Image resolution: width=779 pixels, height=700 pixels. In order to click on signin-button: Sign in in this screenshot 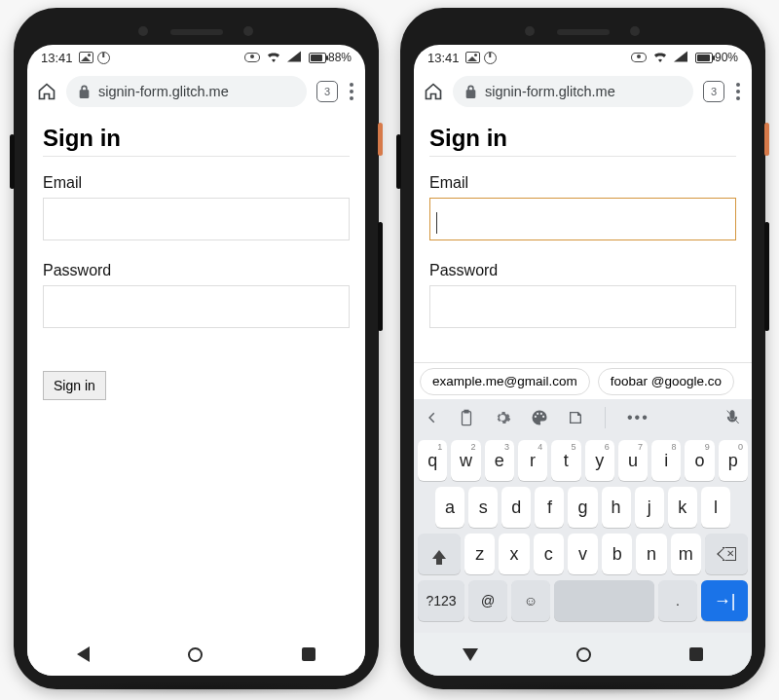, I will do `click(74, 386)`.